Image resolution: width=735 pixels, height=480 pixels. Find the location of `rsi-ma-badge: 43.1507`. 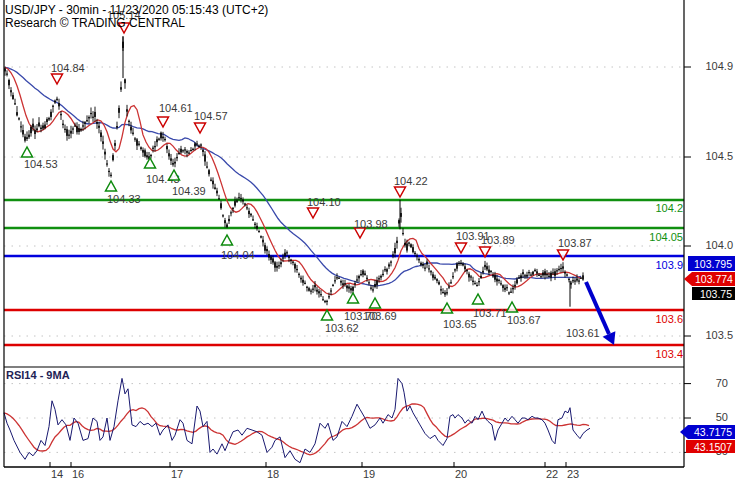

rsi-ma-badge: 43.1507 is located at coordinates (710, 446).